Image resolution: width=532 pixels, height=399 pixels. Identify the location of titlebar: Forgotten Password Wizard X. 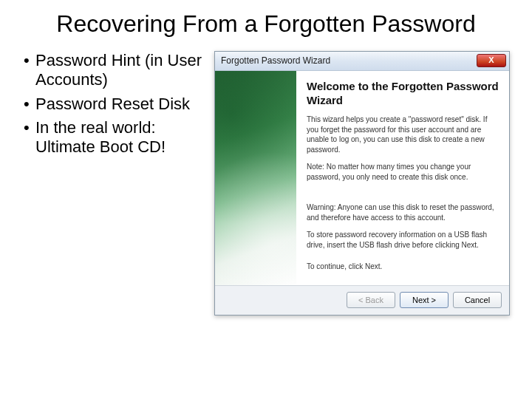
(362, 61).